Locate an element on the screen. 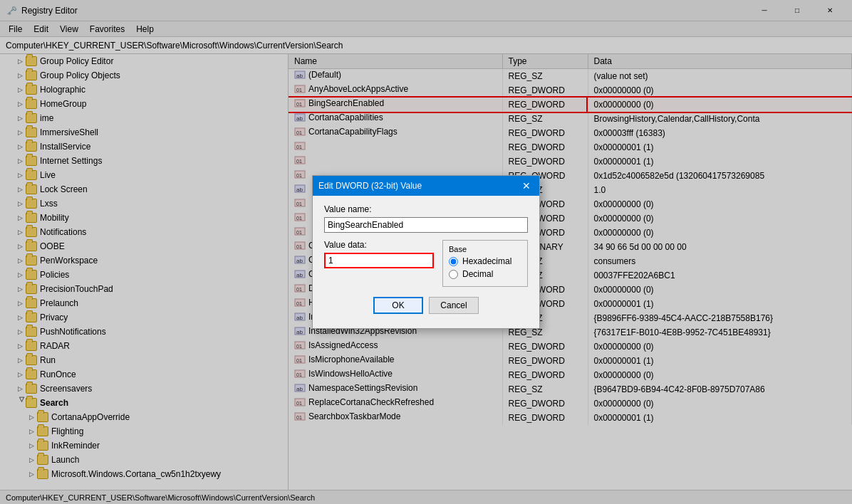 This screenshot has height=504, width=852. value-data-section: Value data: is located at coordinates (379, 263).